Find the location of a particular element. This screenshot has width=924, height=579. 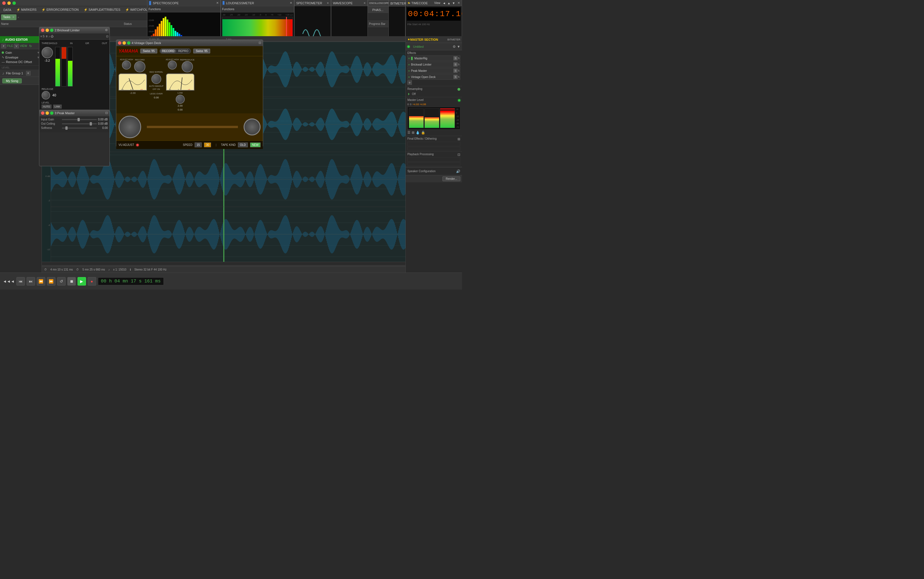

brickwall-settings-icon: ⚙ is located at coordinates (106, 30).